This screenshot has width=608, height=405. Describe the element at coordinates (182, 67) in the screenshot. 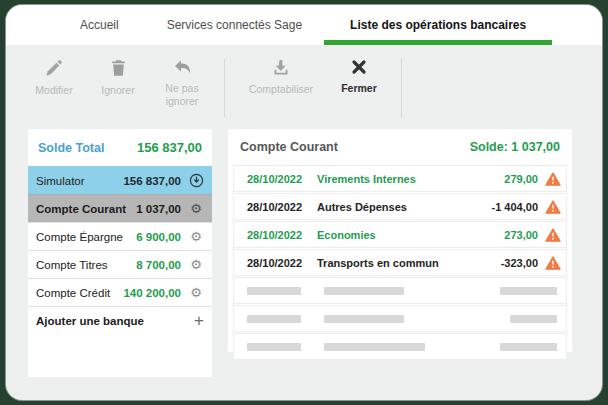

I see `undo-icon` at that location.